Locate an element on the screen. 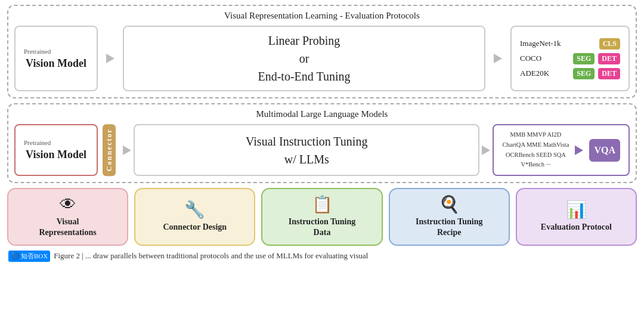 The image size is (644, 309). eval-box: ImageNet-1k CLS COCO SEG DET ADE20K SEG … is located at coordinates (570, 58).